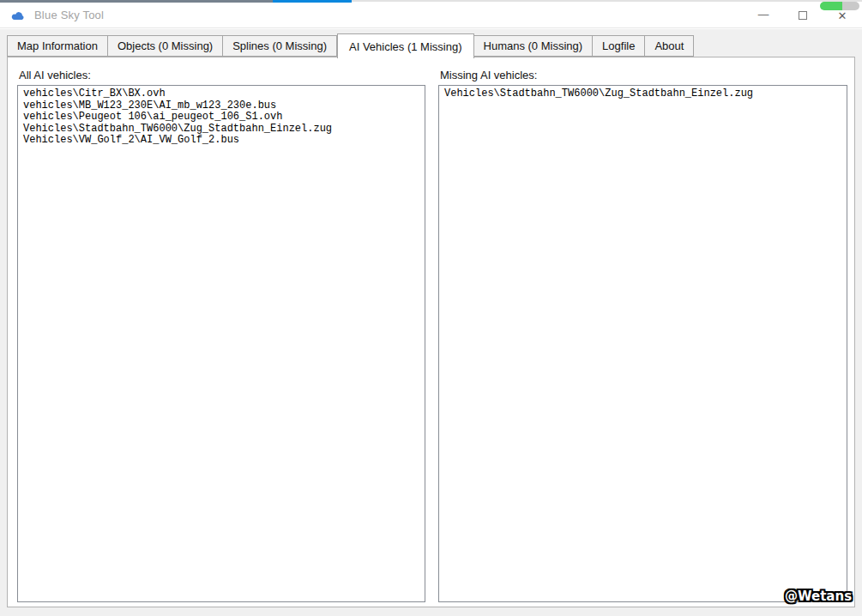 Image resolution: width=862 pixels, height=616 pixels. What do you see at coordinates (406, 46) in the screenshot?
I see `tab-ai-vehicles: AI Vehicles (1 Missing)` at bounding box center [406, 46].